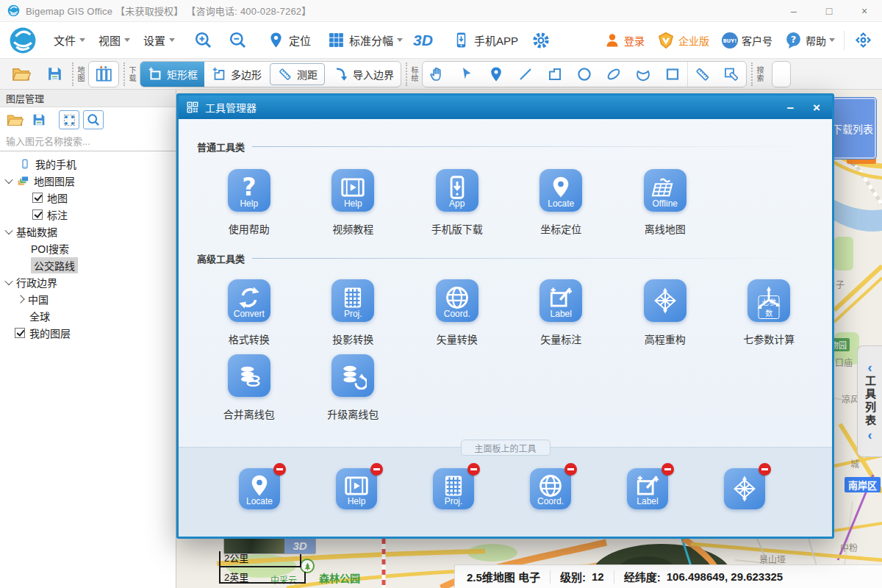 The image size is (882, 588). I want to click on measure-button: 测距, so click(297, 74).